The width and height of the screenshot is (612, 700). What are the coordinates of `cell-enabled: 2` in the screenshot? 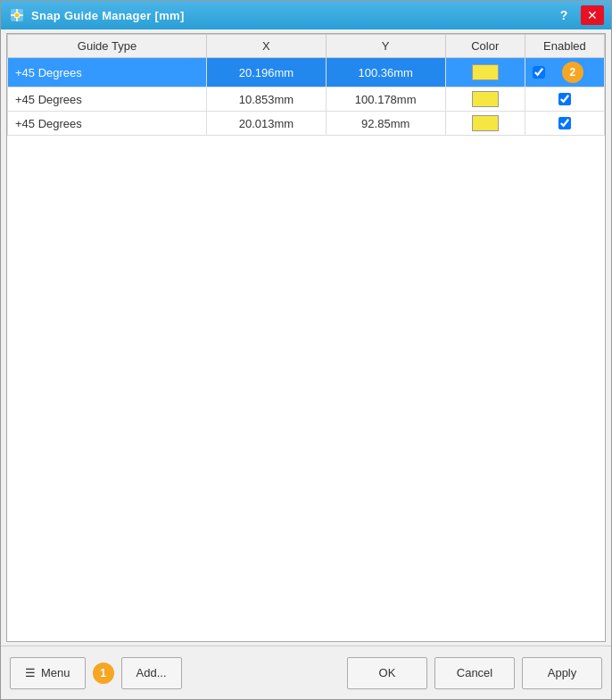 It's located at (564, 73).